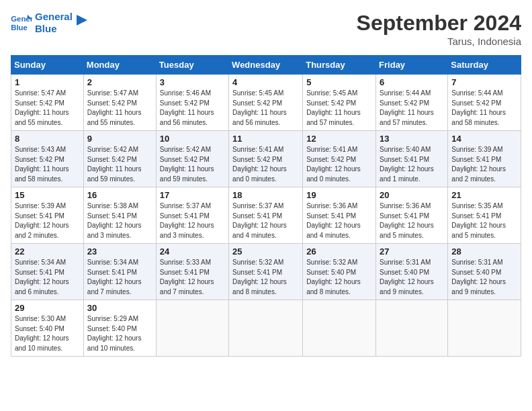  Describe the element at coordinates (192, 272) in the screenshot. I see `calendar-cell: 24Sunrise: 5:33 AM Sunset: 5:41 PM Dayli…` at that location.